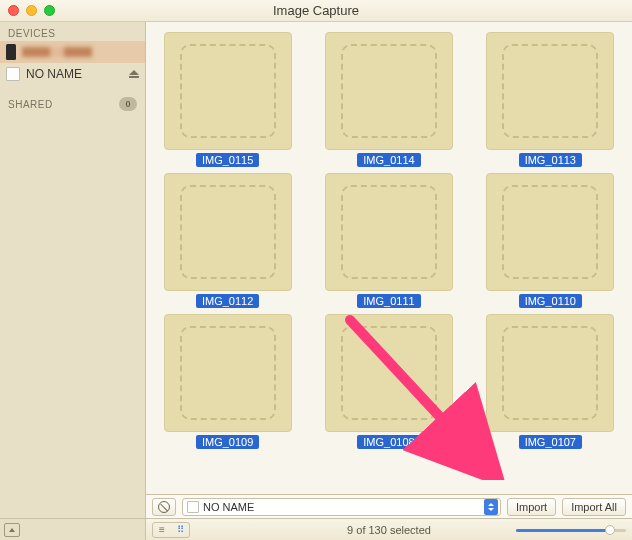 The image size is (632, 540). Describe the element at coordinates (228, 382) in the screenshot. I see `thumbnail-item: IMG_0109` at that location.